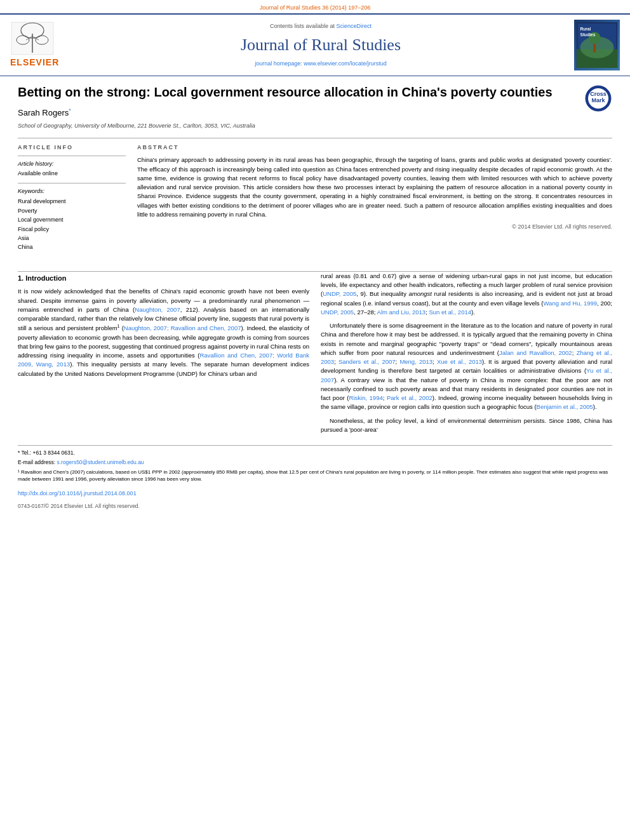  What do you see at coordinates (72, 220) in the screenshot?
I see `keyword-3: Local government` at bounding box center [72, 220].